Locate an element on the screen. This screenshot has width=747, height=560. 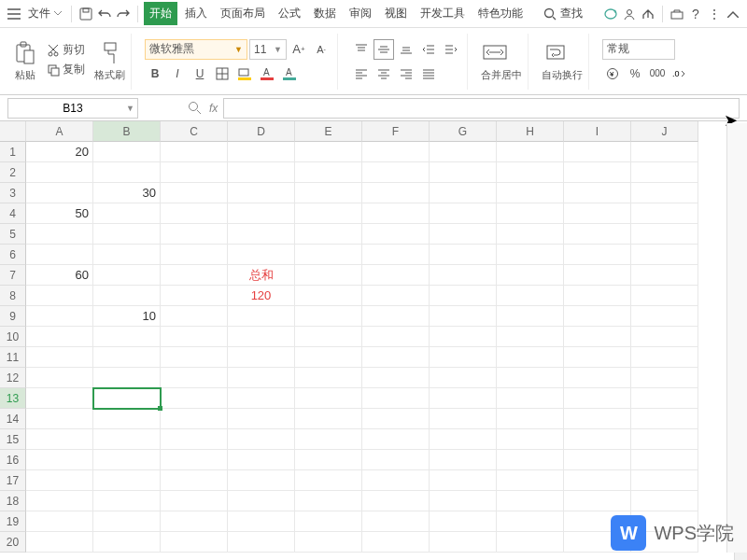
paste-label: 粘贴 is located at coordinates (25, 75).